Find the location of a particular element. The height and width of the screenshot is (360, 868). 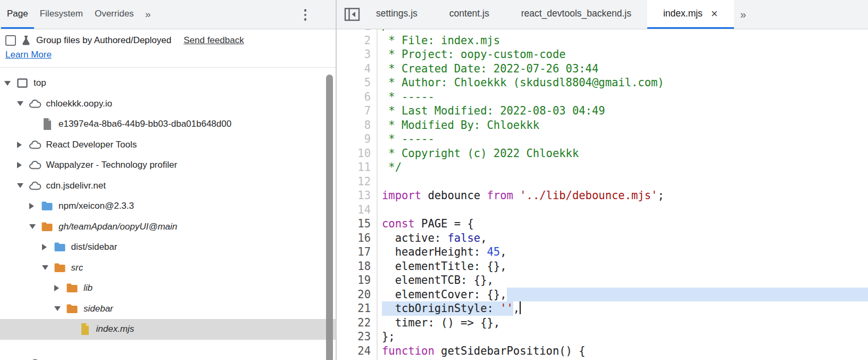

file-yellow-icon is located at coordinates (85, 329).